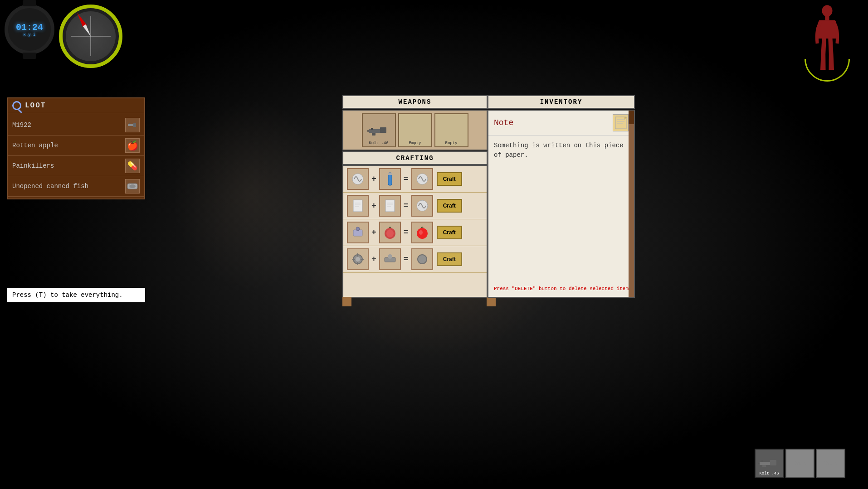 This screenshot has height=489, width=868. What do you see at coordinates (76, 295) in the screenshot?
I see `press-t-hint: Press (T) to take everything.` at bounding box center [76, 295].